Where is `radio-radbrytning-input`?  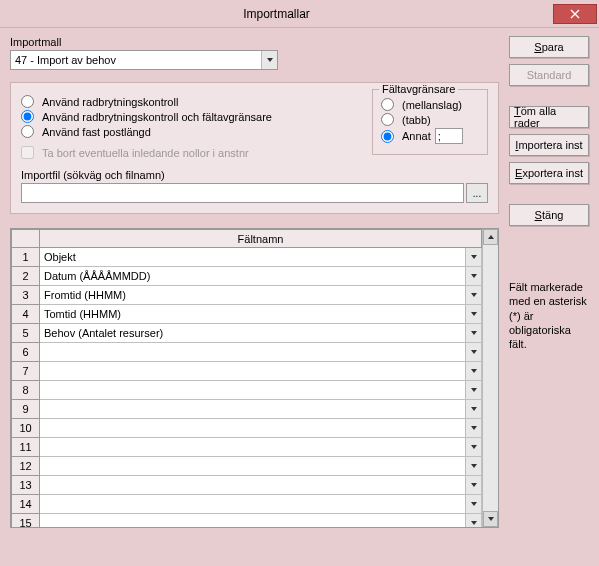
radio-radbrytning-input is located at coordinates (28, 102).